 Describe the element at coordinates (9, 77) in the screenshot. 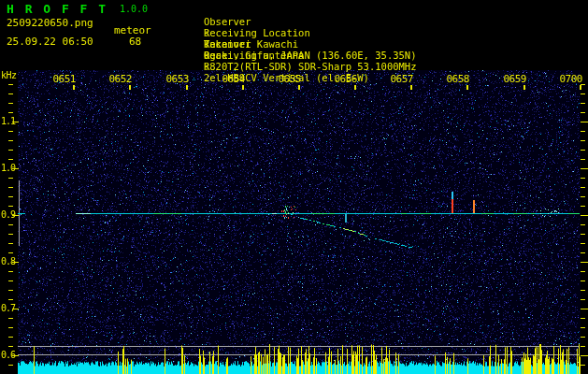

I see `freq-unit-label: kHz` at that location.